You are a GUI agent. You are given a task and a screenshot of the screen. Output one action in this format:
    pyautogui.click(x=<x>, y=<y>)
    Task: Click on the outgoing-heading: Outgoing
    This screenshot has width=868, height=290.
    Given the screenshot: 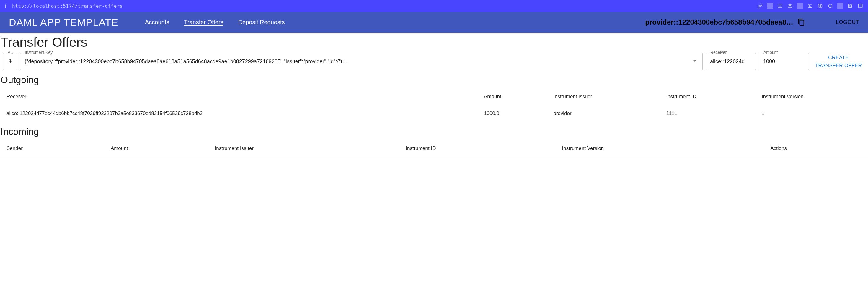 What is the action you would take?
    pyautogui.click(x=434, y=80)
    